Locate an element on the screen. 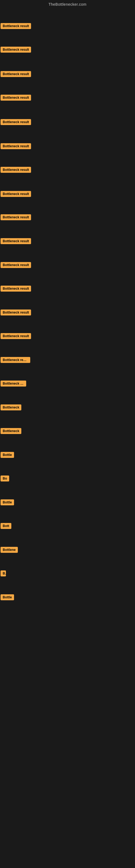  bottleneck-badge-container-23: Bottlene is located at coordinates (9, 551).